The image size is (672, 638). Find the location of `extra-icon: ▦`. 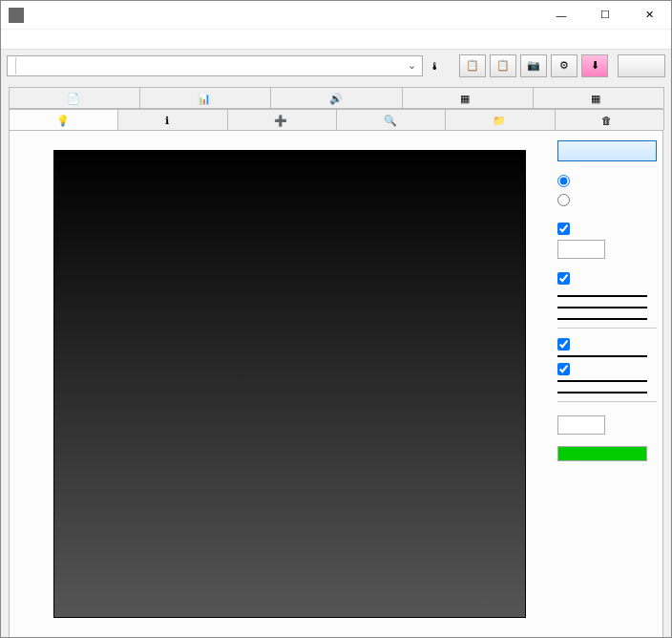

extra-icon: ▦ is located at coordinates (597, 98).